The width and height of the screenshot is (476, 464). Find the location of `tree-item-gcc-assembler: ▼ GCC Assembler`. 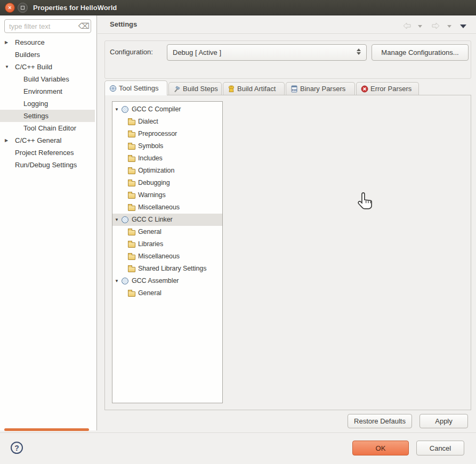

tree-item-gcc-assembler: ▼ GCC Assembler is located at coordinates (167, 281).